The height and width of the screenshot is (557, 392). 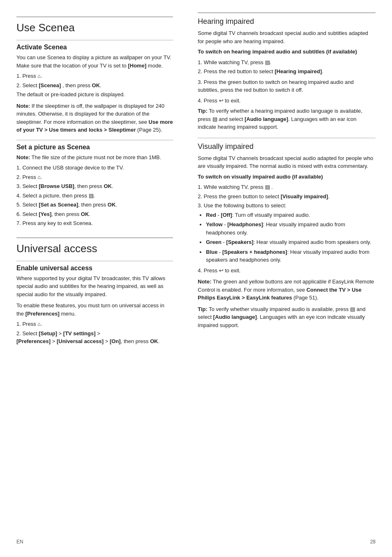 I want to click on visually-step1: 1. While watching TV, press ., so click(x=287, y=187).